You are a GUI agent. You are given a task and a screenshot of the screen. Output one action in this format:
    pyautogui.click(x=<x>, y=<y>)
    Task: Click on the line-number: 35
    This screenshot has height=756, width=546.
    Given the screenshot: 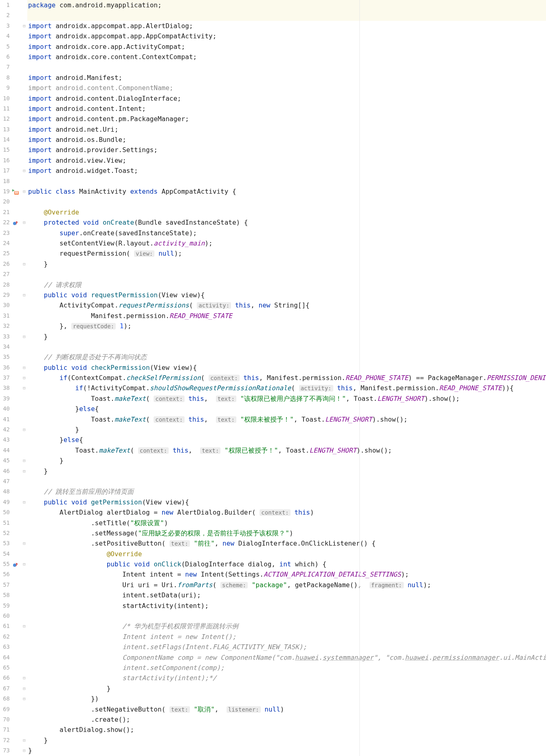 What is the action you would take?
    pyautogui.click(x=5, y=357)
    